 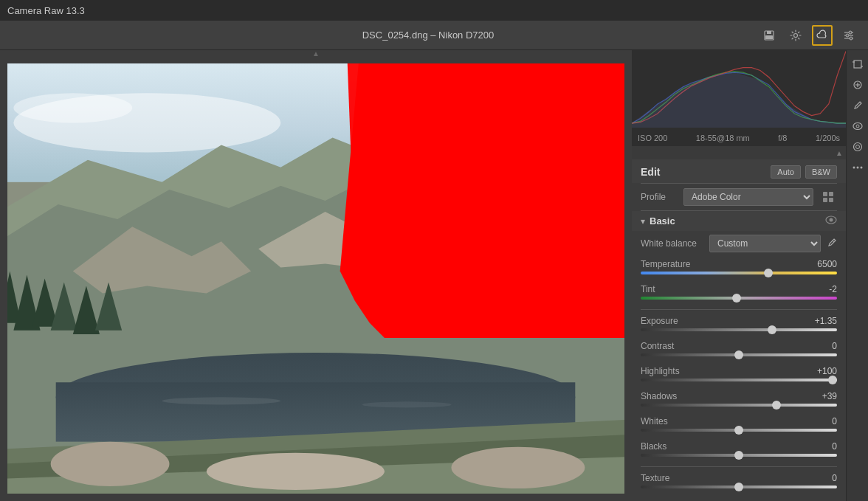 I want to click on crop-tool-button, so click(x=858, y=64).